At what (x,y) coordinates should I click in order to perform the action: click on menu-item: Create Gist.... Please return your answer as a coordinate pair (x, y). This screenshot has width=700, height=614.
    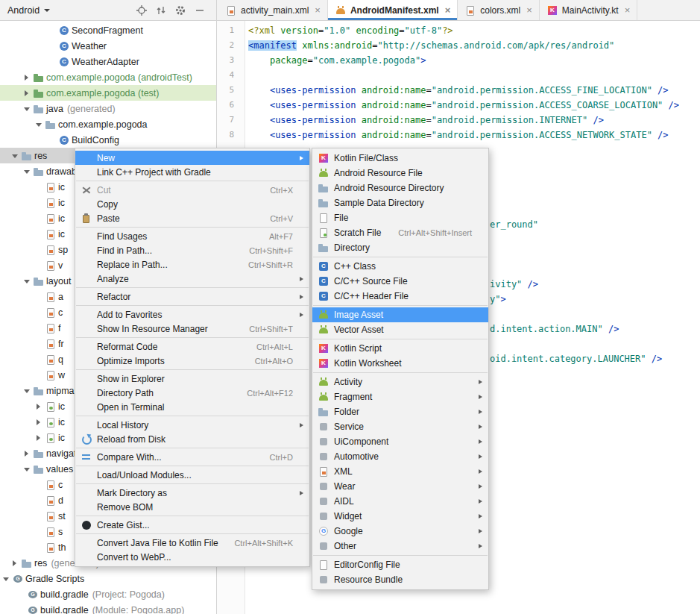
    Looking at the image, I should click on (192, 525).